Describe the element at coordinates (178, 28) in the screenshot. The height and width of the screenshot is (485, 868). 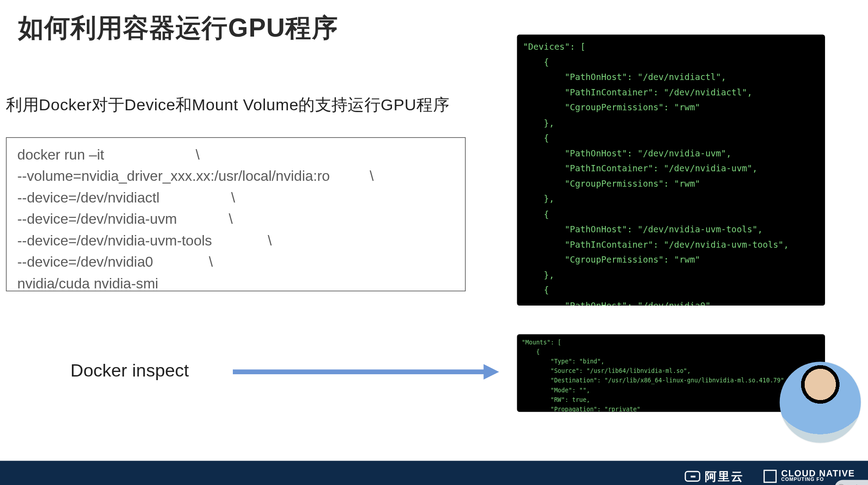
I see `slide-title: 如何利用容器运行GPU程序` at that location.